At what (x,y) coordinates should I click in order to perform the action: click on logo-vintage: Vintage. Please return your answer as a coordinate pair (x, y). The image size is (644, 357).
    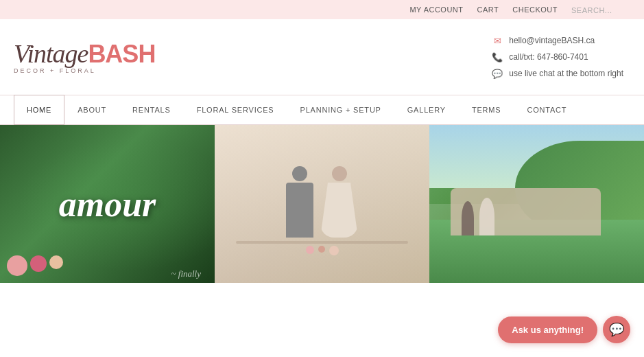
    Looking at the image, I should click on (51, 54).